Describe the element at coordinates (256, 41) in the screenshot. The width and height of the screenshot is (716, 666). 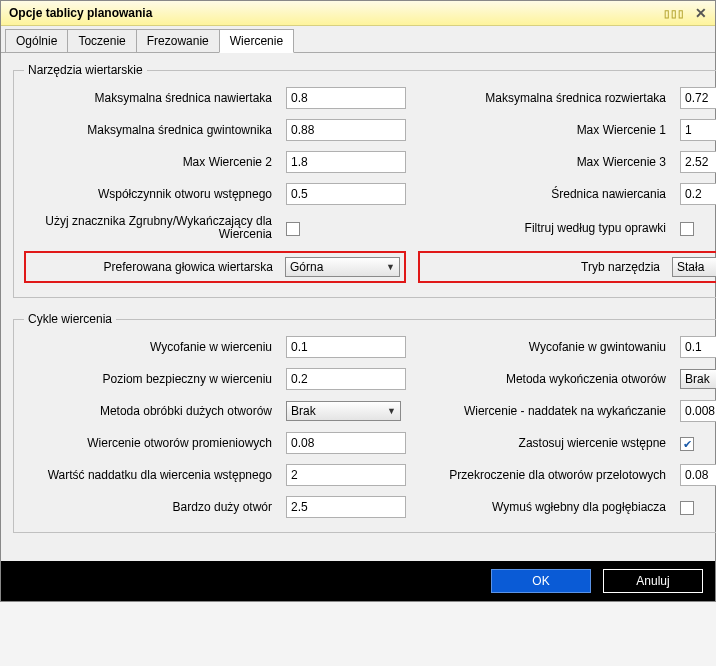
I see `tab-drilling: Wiercenie` at that location.